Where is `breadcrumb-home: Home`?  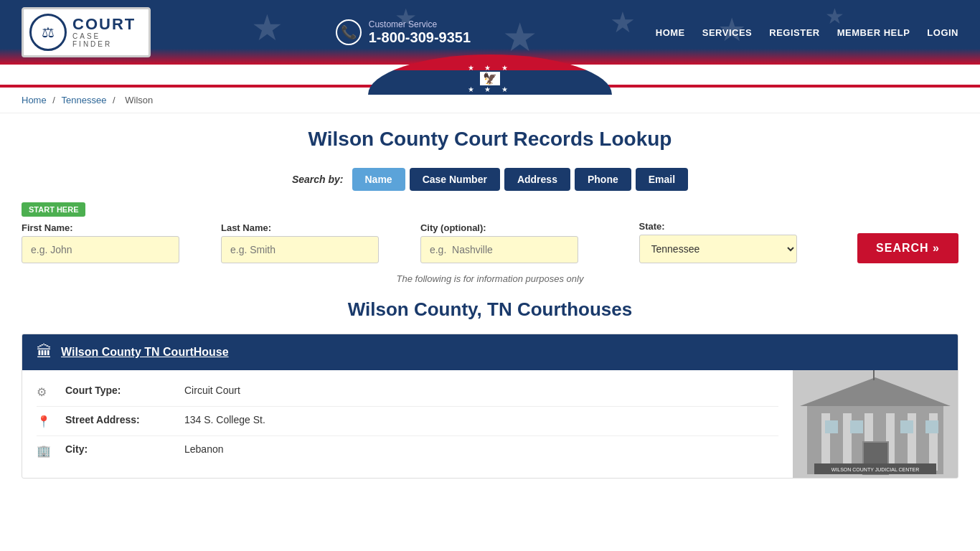 breadcrumb-home: Home is located at coordinates (34, 100).